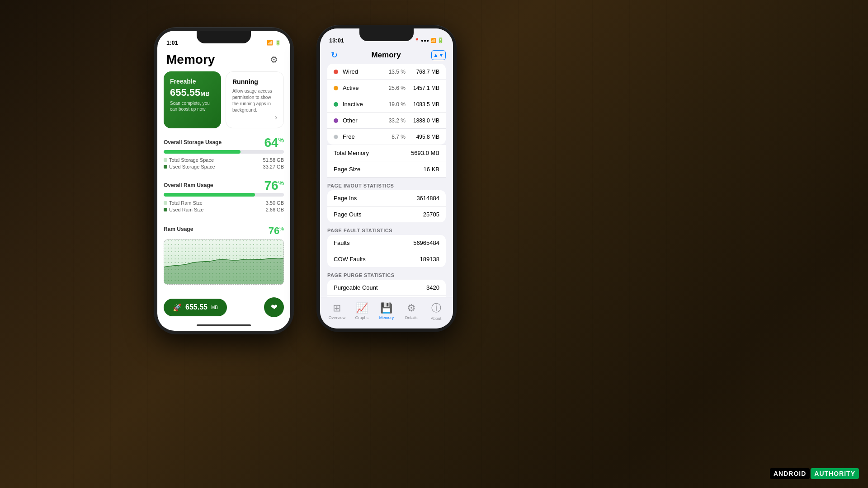 This screenshot has width=868, height=488. I want to click on cards-row: Freeable 655.55MB Scan complete, you can…, so click(224, 100).